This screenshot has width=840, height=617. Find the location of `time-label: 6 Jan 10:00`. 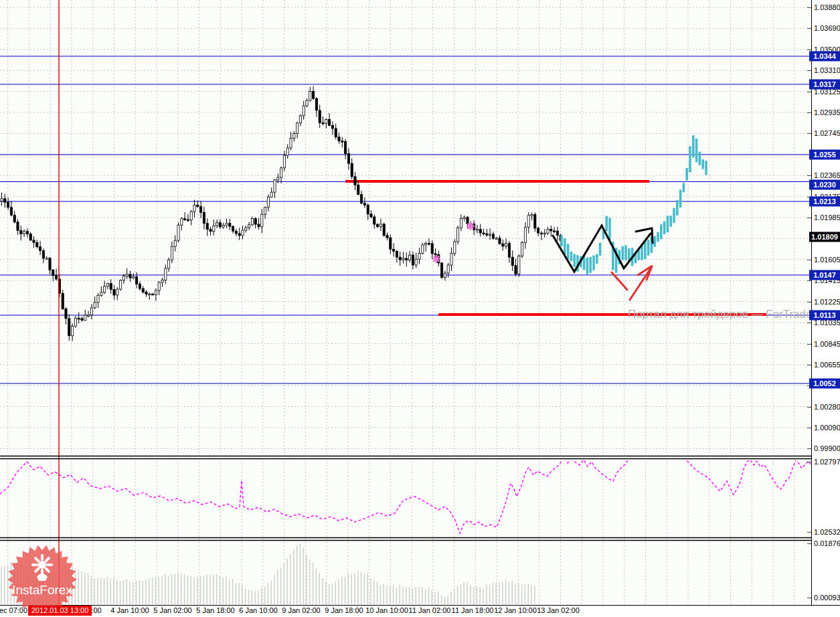

time-label: 6 Jan 10:00 is located at coordinates (258, 610).